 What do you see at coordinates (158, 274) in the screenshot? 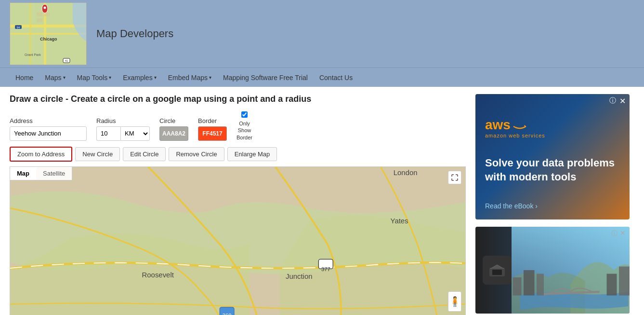
I see `svg-text: Roosevelt` at bounding box center [158, 274].